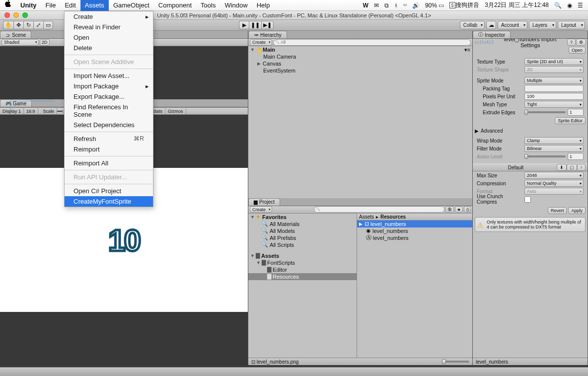 This screenshot has width=588, height=376. Describe the element at coordinates (376, 5) in the screenshot. I see `status-mail-icon: ✉` at that location.